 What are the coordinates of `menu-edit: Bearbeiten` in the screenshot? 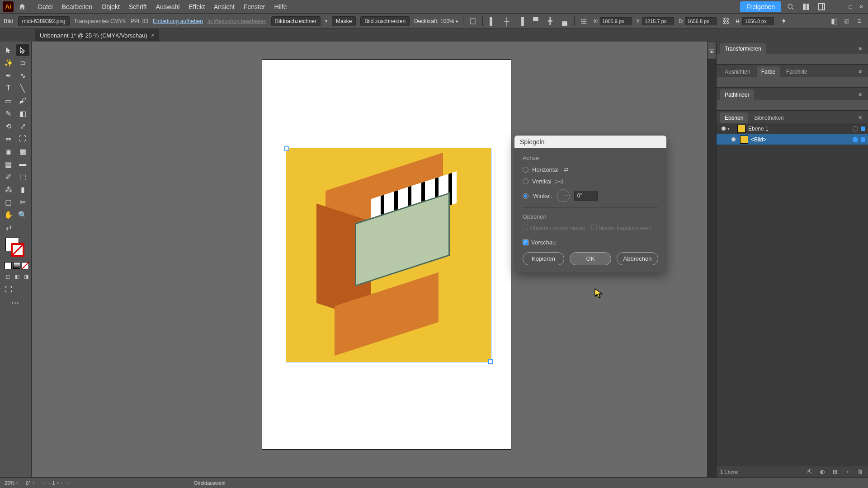 It's located at (77, 7).